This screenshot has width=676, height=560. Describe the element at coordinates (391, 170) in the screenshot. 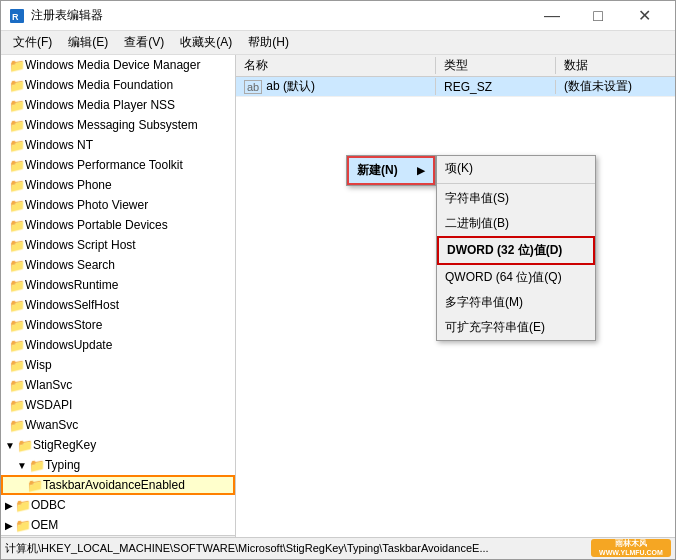

I see `context-menu-main: 新建(N) ▶` at that location.